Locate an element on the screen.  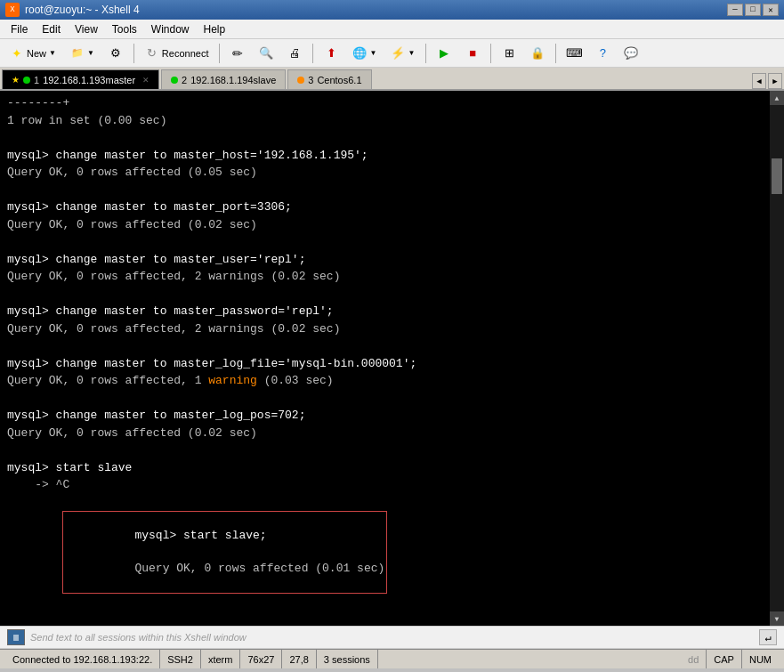
caps-text: CAP is located at coordinates (724, 660).